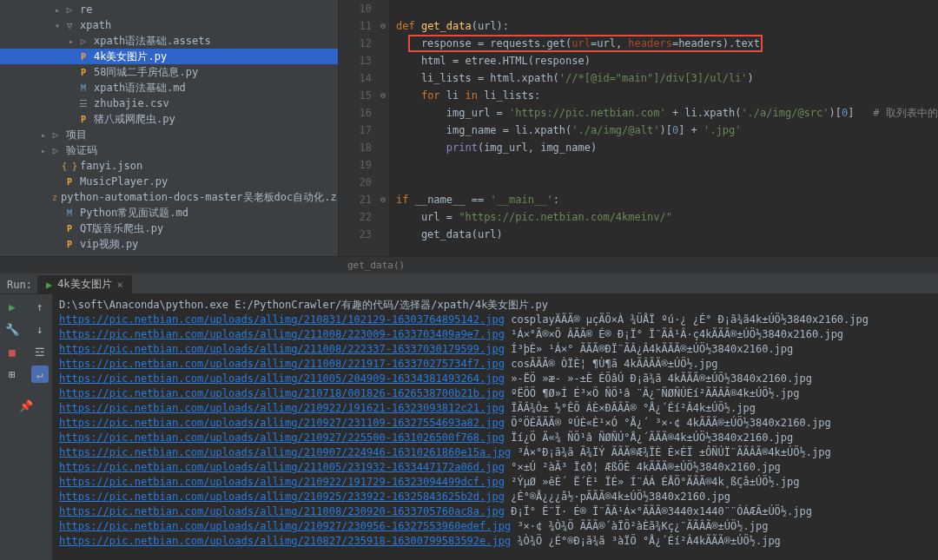 The image size is (938, 560). I want to click on tree-item: { }fanyi.json, so click(168, 166).